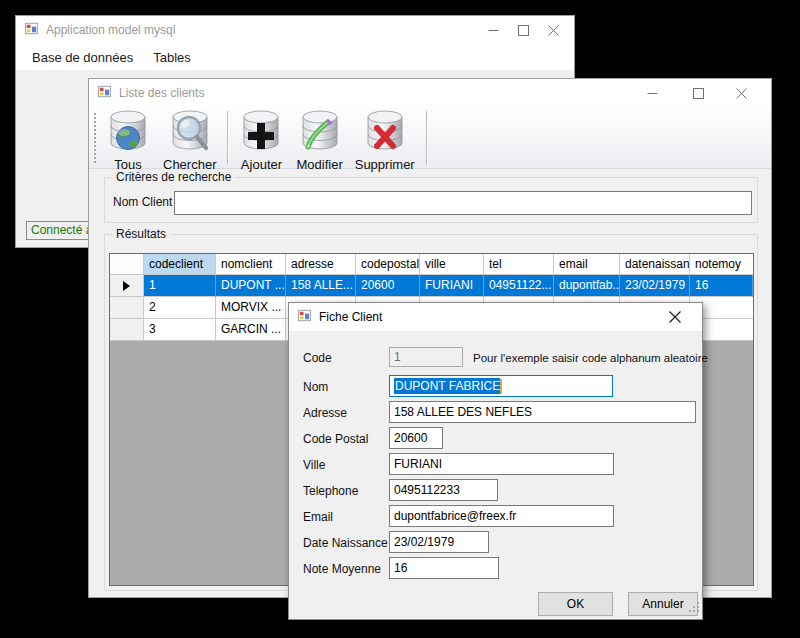  What do you see at coordinates (251, 286) in the screenshot?
I see `grid-cell: DUPONT ...` at bounding box center [251, 286].